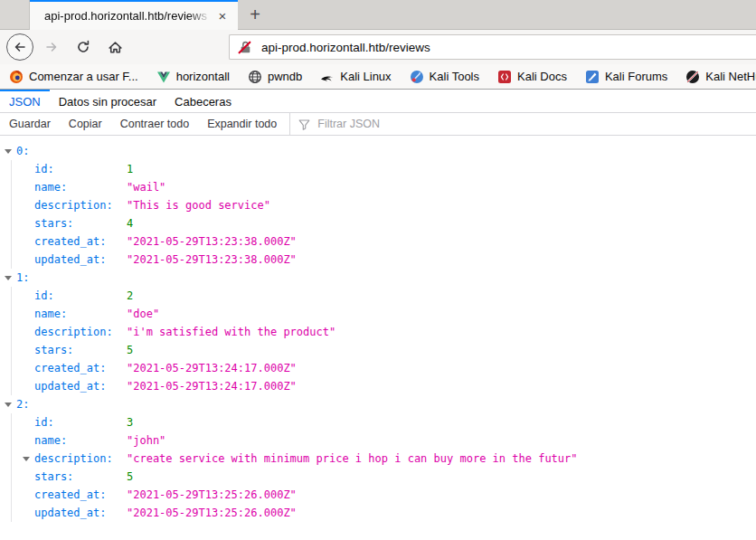 The height and width of the screenshot is (540, 756). I want to click on bookmark-label: Kali Docs, so click(543, 76).